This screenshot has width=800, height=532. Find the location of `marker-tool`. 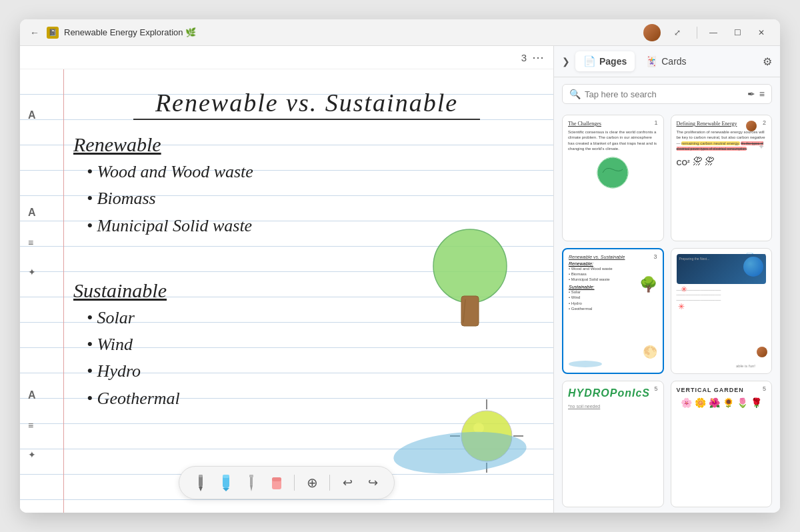

marker-tool is located at coordinates (226, 483).